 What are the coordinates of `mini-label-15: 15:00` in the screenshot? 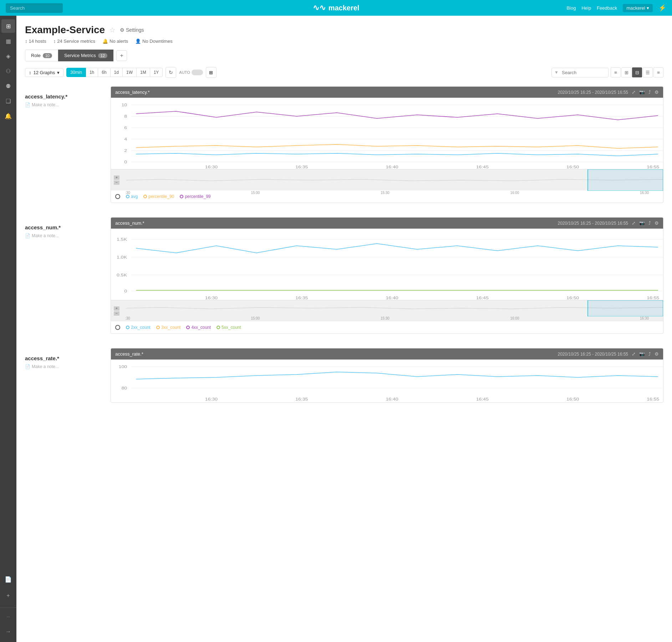 It's located at (255, 193).